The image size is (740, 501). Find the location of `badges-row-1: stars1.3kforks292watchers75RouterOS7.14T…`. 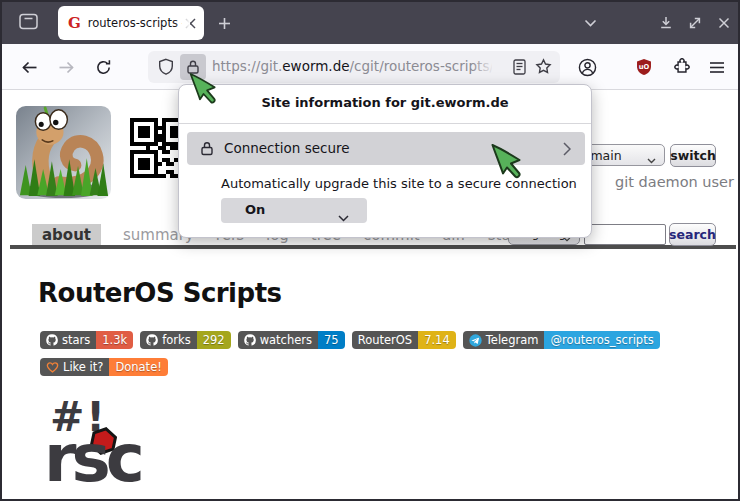

badges-row-1: stars1.3kforks292watchers75RouterOS7.14T… is located at coordinates (350, 340).